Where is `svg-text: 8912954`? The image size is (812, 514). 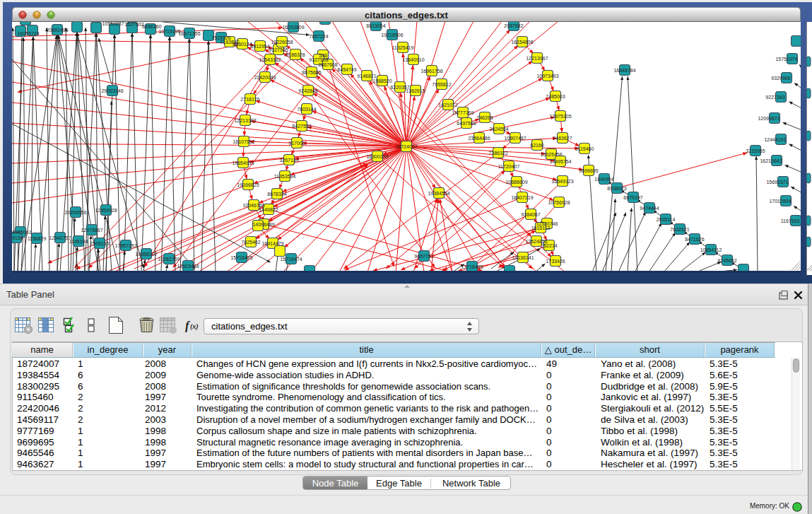 svg-text: 8912954 is located at coordinates (260, 47).